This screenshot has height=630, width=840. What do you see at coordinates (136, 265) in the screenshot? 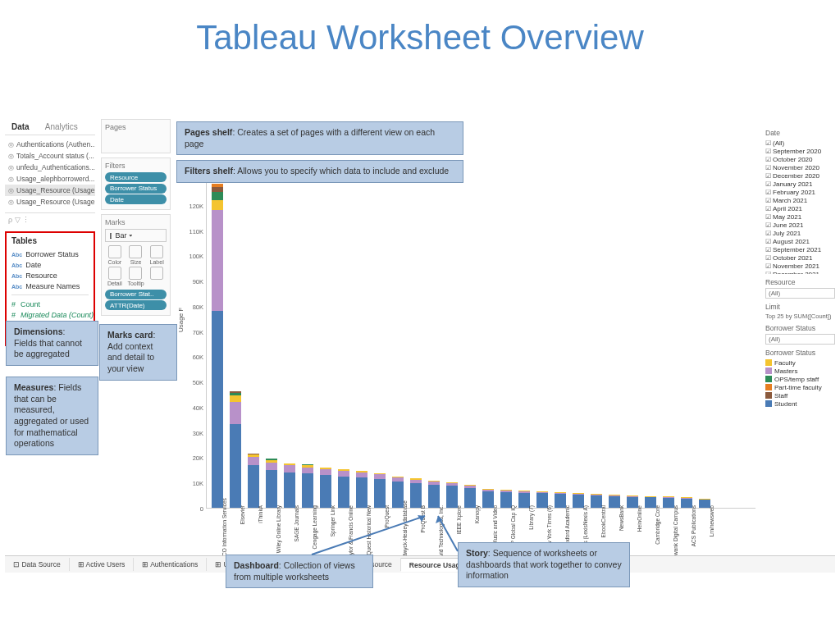
I see `marks-card: Marks ⫿ Bar ▾ ColorSizeLabelDetailToolti…` at bounding box center [136, 265].